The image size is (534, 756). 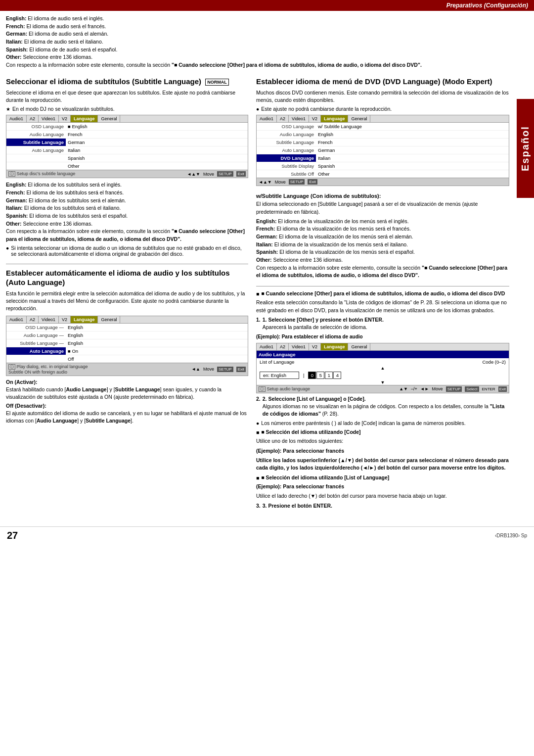 I want to click on menu-row: Subtitle Language —English, so click(x=127, y=343).